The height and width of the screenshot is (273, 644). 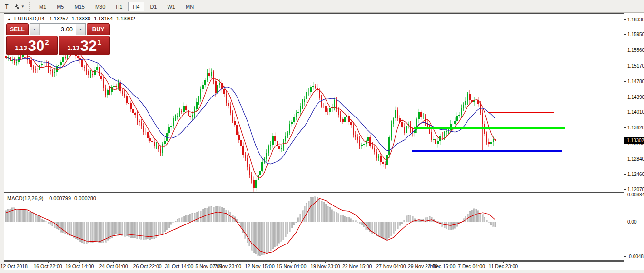 What do you see at coordinates (9, 19) in the screenshot?
I see `chart-collapse-icon: ▲` at bounding box center [9, 19].